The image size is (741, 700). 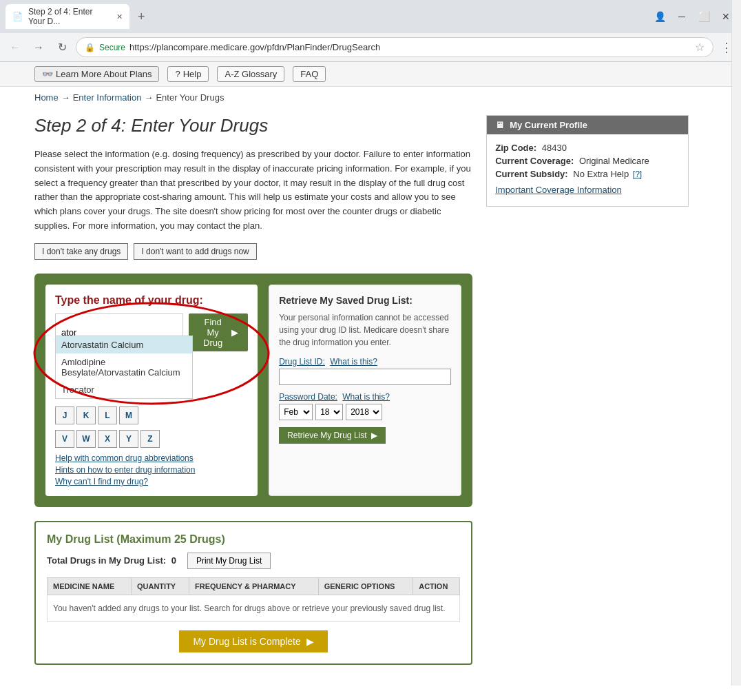 I want to click on autocomplete-item-3: Trecator, so click(x=124, y=390).